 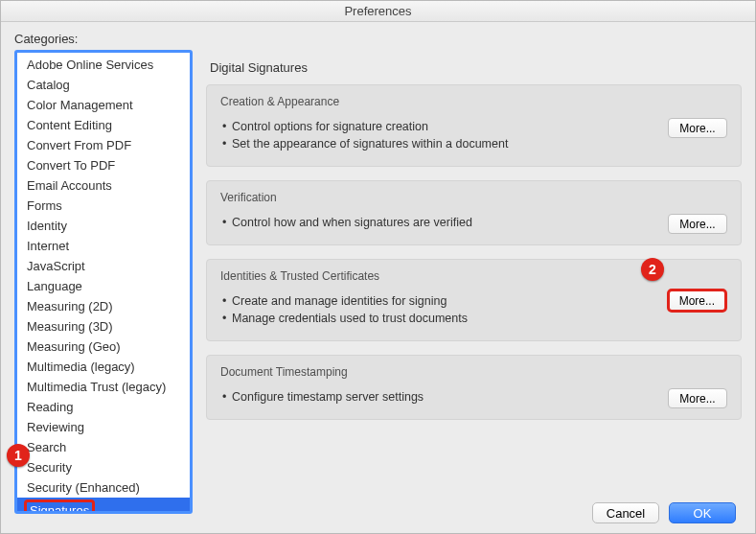 I want to click on category-item-label: Convert From PDF, so click(x=79, y=146).